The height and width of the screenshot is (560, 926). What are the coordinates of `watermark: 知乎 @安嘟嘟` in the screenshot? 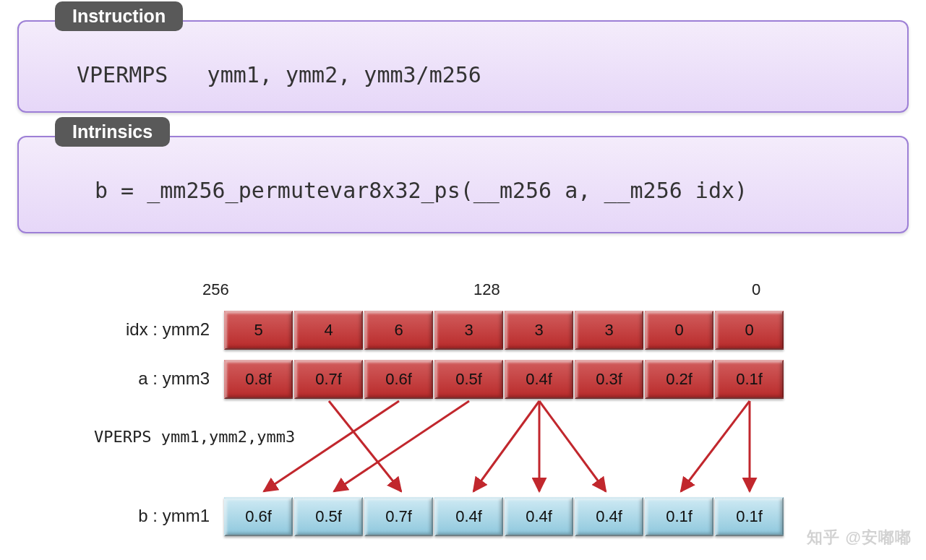 It's located at (859, 538).